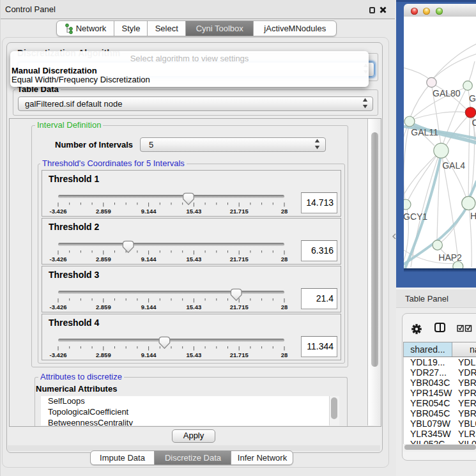  What do you see at coordinates (473, 98) in the screenshot?
I see `svg-text: GAL` at bounding box center [473, 98].